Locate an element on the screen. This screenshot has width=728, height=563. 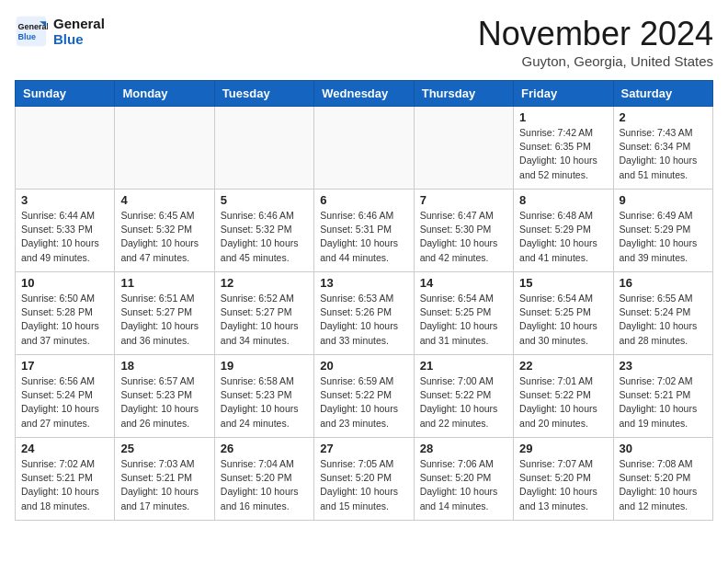
day-number: 20 is located at coordinates (364, 366).